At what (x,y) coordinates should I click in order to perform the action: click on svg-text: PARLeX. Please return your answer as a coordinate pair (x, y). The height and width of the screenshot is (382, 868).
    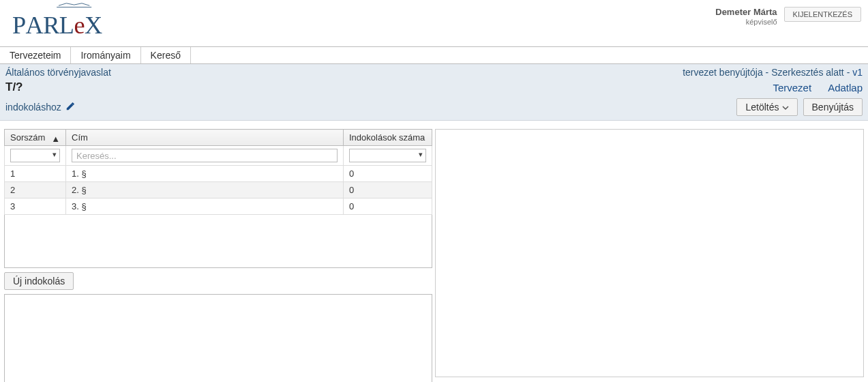
    Looking at the image, I should click on (57, 25).